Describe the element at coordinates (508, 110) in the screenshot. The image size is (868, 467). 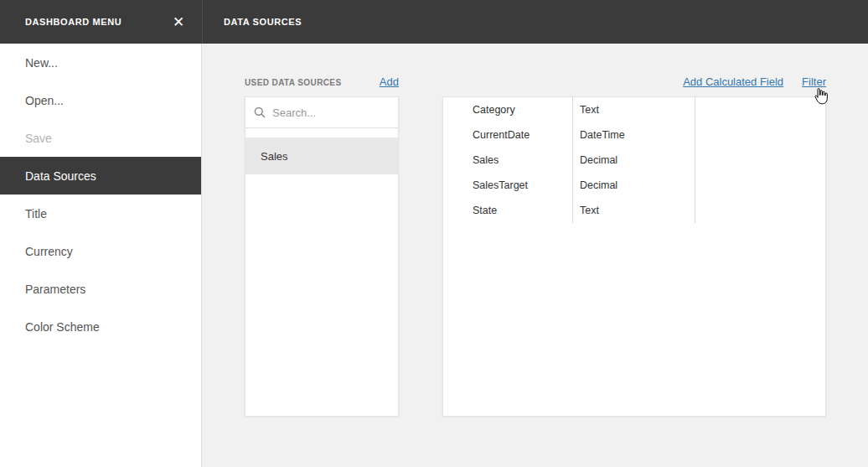
I see `field-name: Category` at that location.